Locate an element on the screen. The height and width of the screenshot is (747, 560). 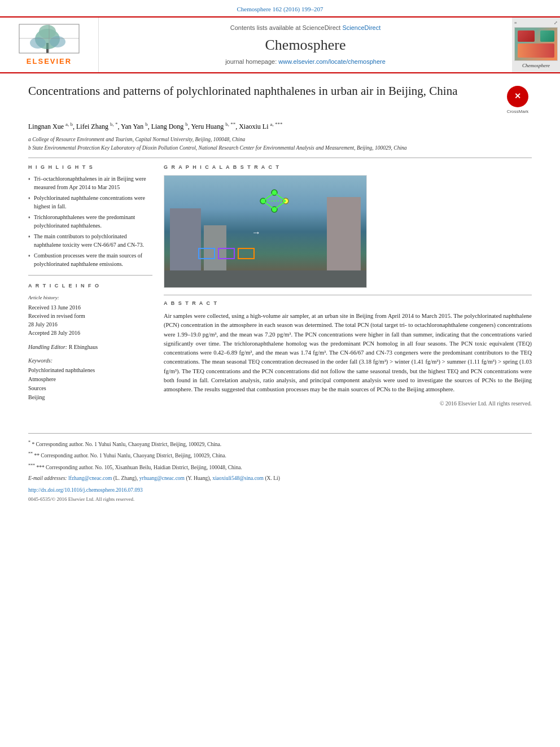
email-link-3: xiaoxiuli548@sina.com is located at coordinates (238, 478).